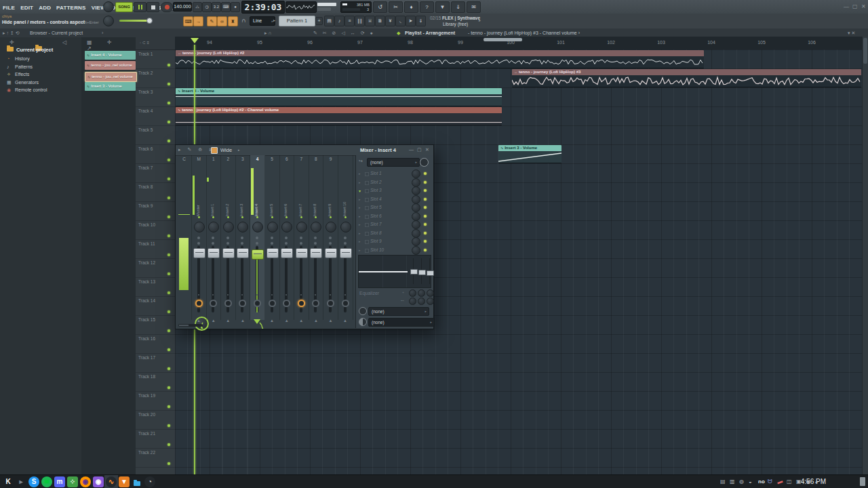 The width and height of the screenshot is (868, 488). What do you see at coordinates (395, 207) in the screenshot?
I see `mixer-slot-5: ▸Slot 5` at bounding box center [395, 207].